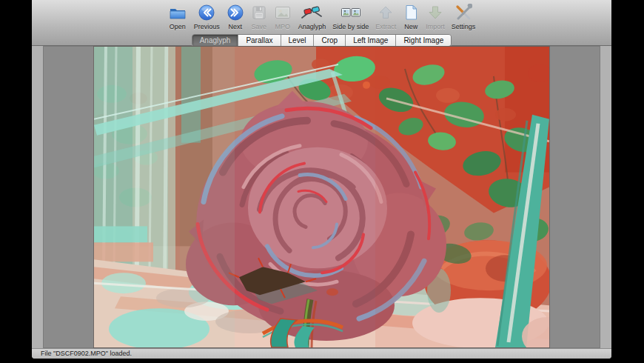  I want to click on new-document-icon, so click(411, 13).